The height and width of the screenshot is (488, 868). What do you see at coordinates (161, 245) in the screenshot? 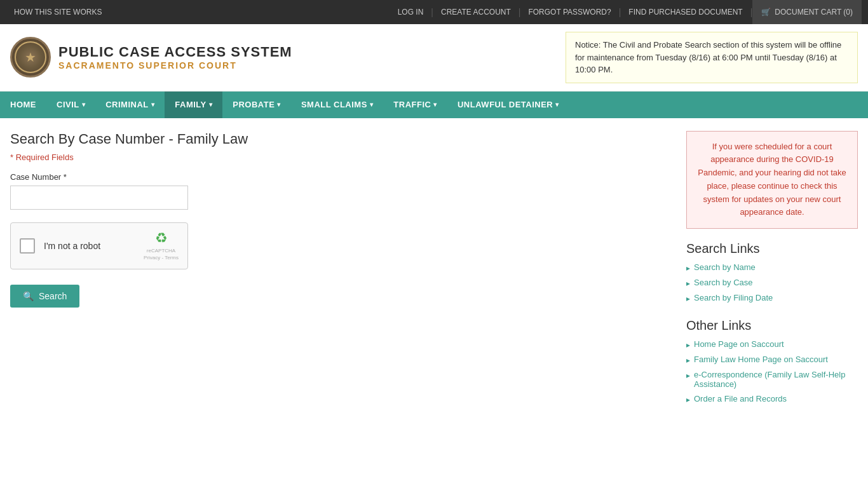
I see `captcha-logo: ♻ reCAPTCHAPrivacy - Terms` at bounding box center [161, 245].